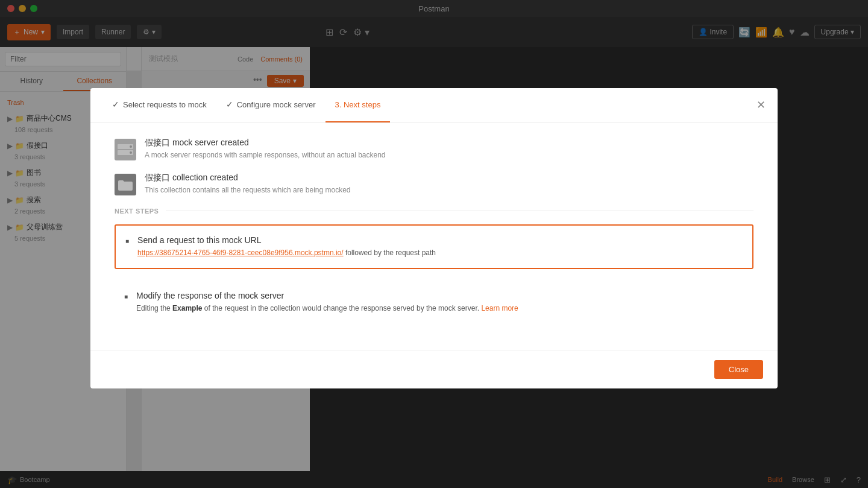 This screenshot has width=868, height=488. Describe the element at coordinates (125, 185) in the screenshot. I see `folder-svg-icon` at that location.